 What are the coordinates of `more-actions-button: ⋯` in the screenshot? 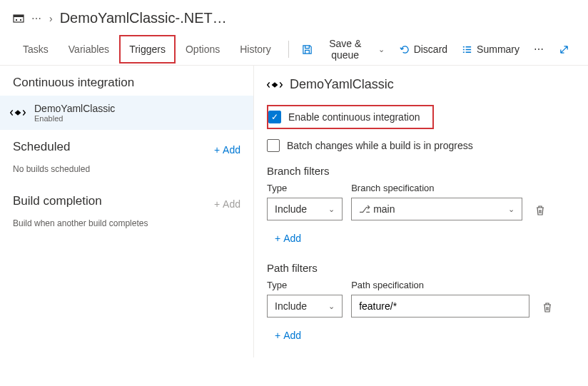 It's located at (539, 49).